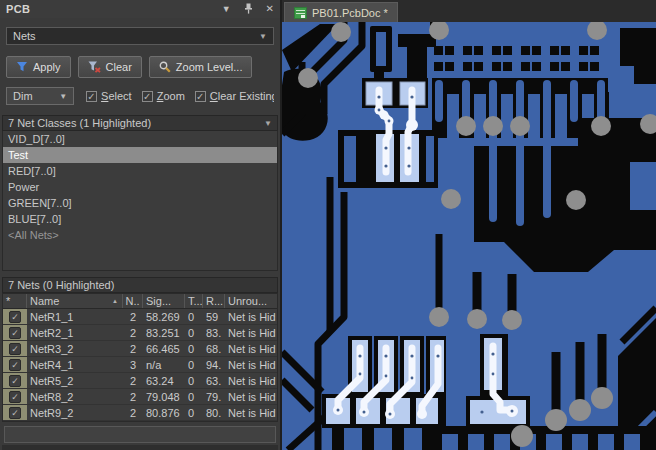 The image size is (656, 450). What do you see at coordinates (38, 67) in the screenshot?
I see `apply-button: Apply` at bounding box center [38, 67].